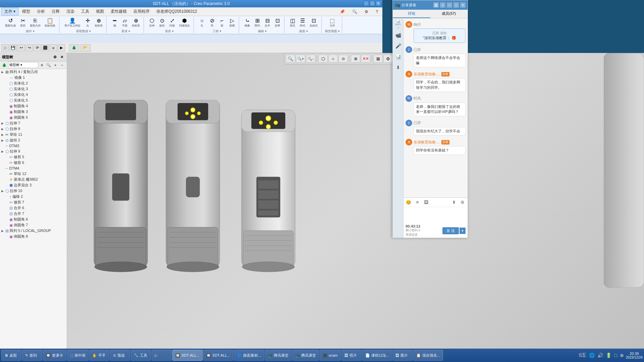 This screenshot has width=644, height=362. I want to click on tree-item-11: ▶ ✏ 草绘 11, so click(34, 135).